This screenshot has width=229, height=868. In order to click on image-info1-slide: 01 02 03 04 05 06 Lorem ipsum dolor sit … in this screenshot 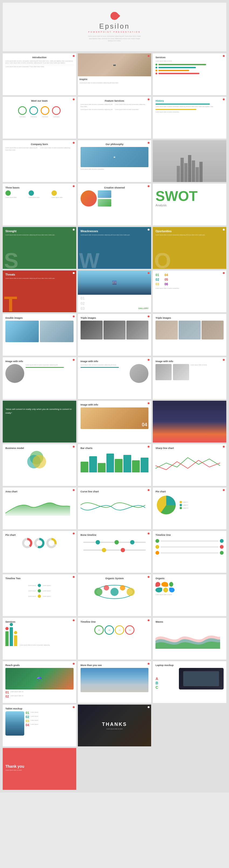, I will do `click(190, 291)`.